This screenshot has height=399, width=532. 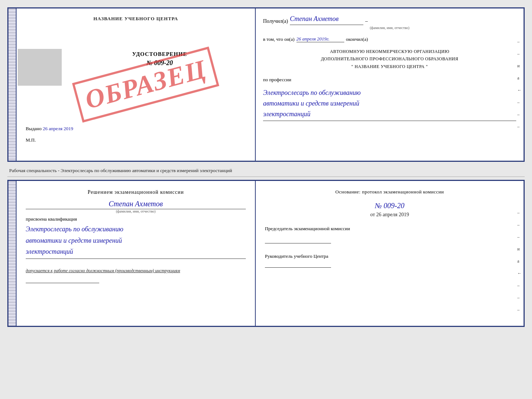 What do you see at coordinates (389, 28) in the screenshot?
I see `fio-subtext: (фамилия, имя, отчество)` at bounding box center [389, 28].